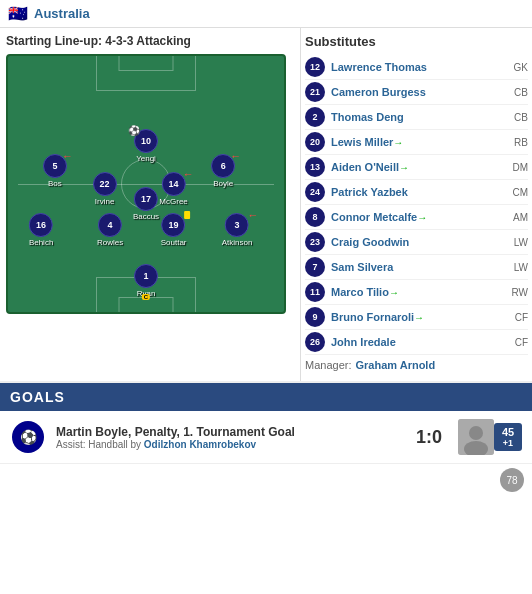 Image resolution: width=532 pixels, height=594 pixels. I want to click on player-name: Behich, so click(41, 242).